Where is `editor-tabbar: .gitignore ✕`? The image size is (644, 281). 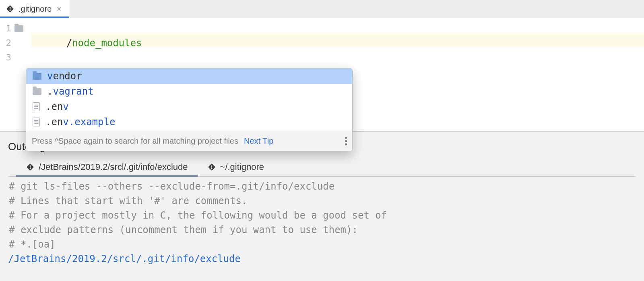
editor-tabbar: .gitignore ✕ is located at coordinates (322, 9).